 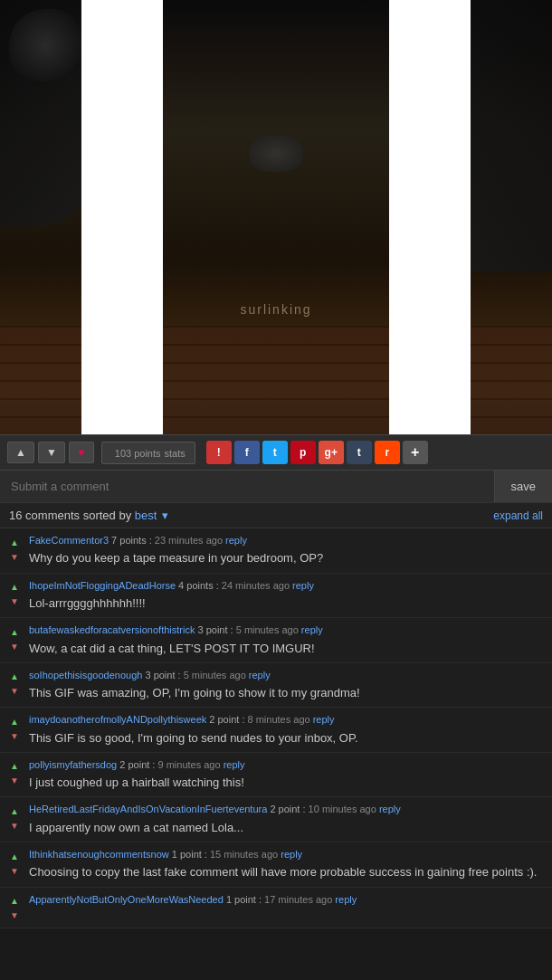 I want to click on comment-text-4: This GIF is so good, I'm going to send n…, so click(x=287, y=738).